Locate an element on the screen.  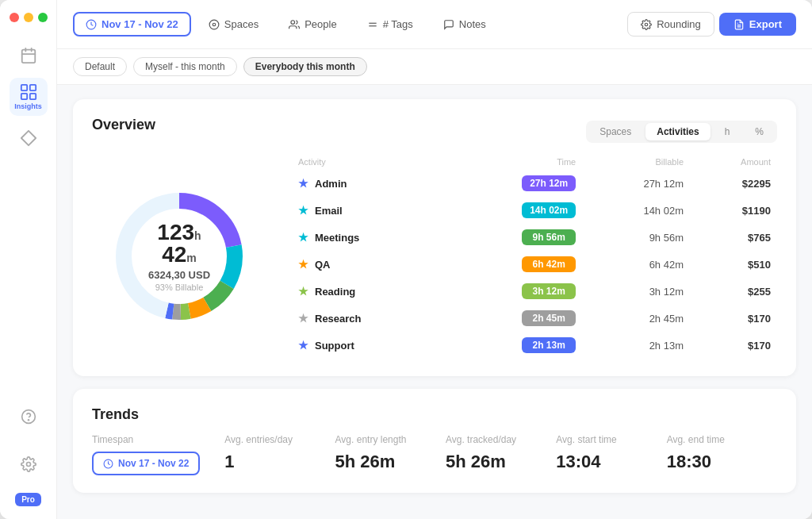
minimize-dot is located at coordinates (29, 17).